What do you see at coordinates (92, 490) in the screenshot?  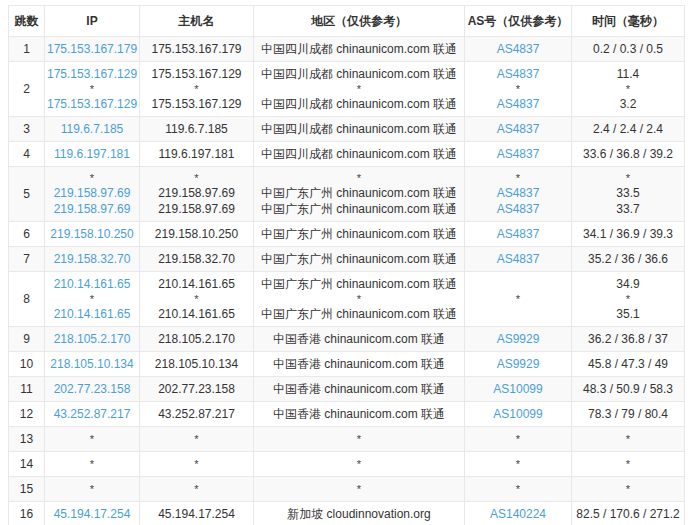 I see `ip-cell: *` at bounding box center [92, 490].